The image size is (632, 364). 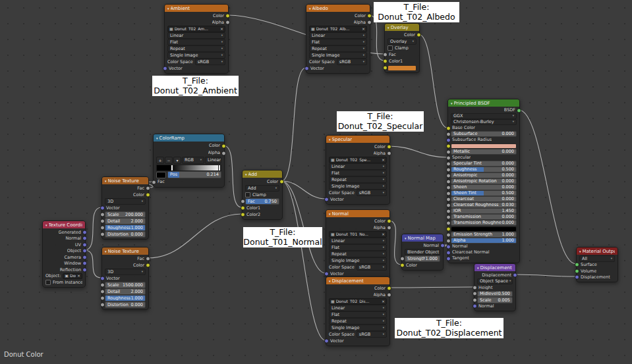 What do you see at coordinates (484, 181) in the screenshot?
I see `node-principled-bsdf: ▾Principled BSDFBSDFGGX▾Christensen-Burl…` at bounding box center [484, 181].